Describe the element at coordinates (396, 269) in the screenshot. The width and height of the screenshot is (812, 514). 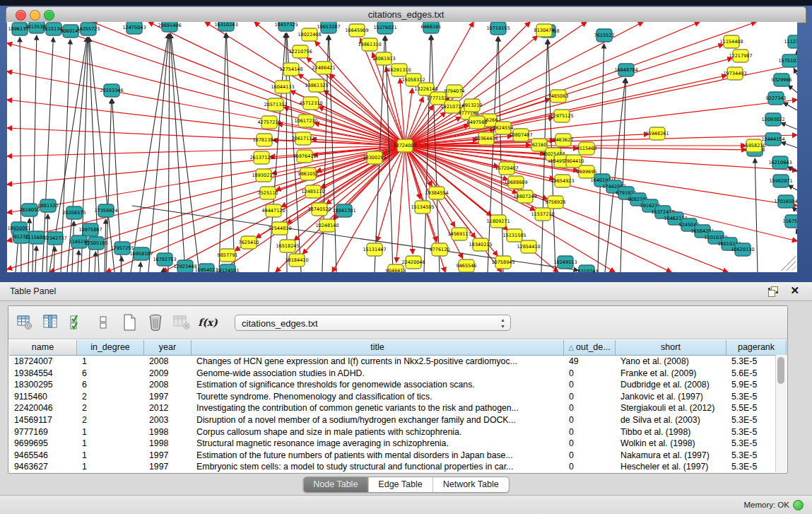
I see `graph-node: 9046413` at that location.